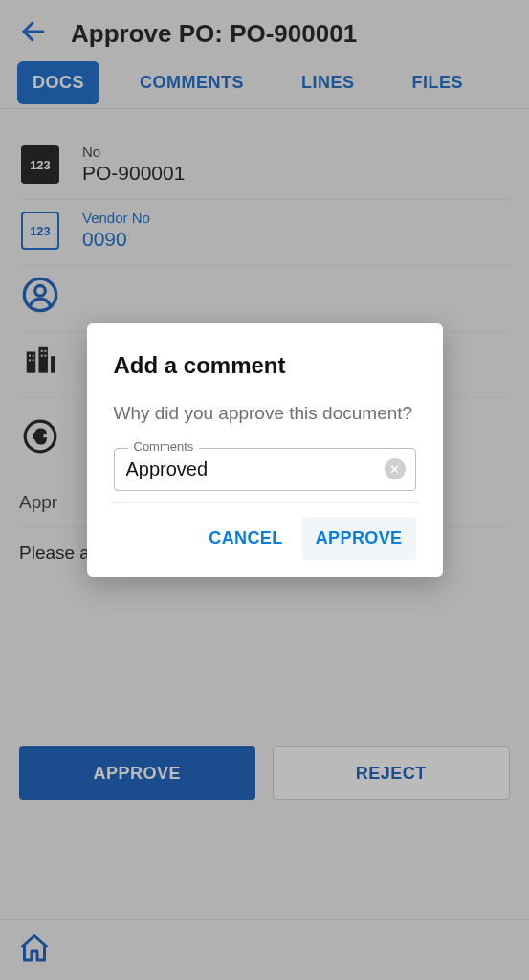 The image size is (529, 980). Describe the element at coordinates (265, 538) in the screenshot. I see `dialog-actions: CANCEL APPROVE` at that location.